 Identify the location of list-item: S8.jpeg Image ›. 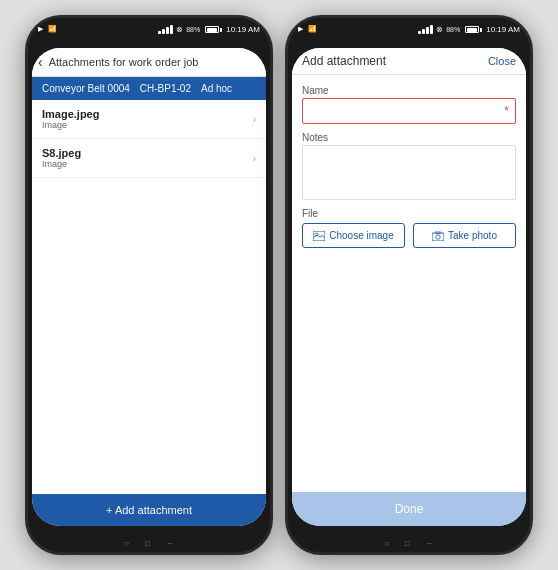
(149, 158).